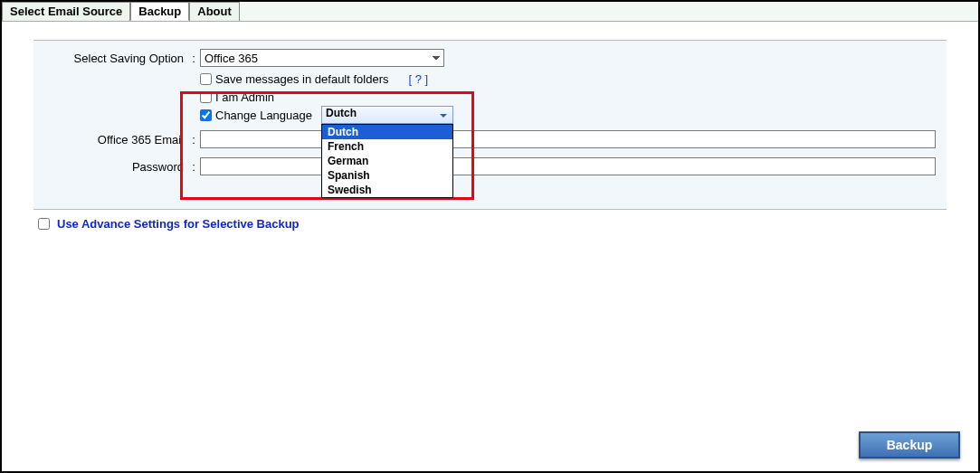  Describe the element at coordinates (66, 11) in the screenshot. I see `tab-select-email-source: Select Email Source` at that location.